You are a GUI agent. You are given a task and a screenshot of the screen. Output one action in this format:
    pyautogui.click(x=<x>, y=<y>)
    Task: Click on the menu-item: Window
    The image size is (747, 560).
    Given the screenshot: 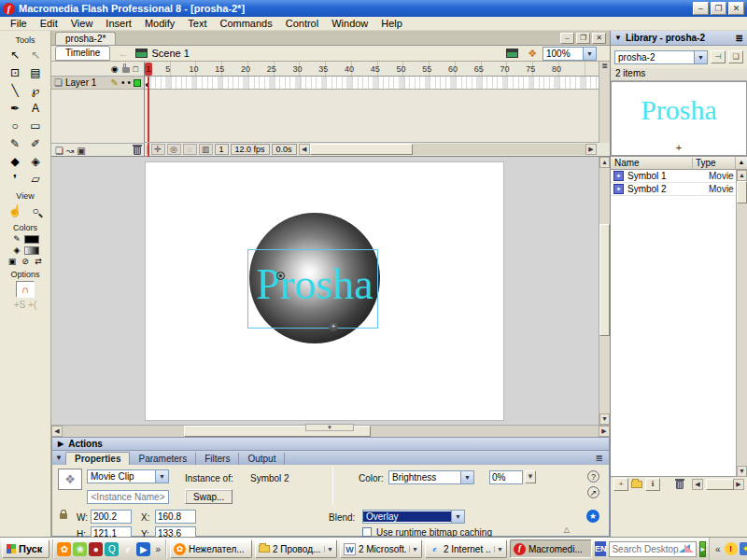 What is the action you would take?
    pyautogui.click(x=349, y=23)
    